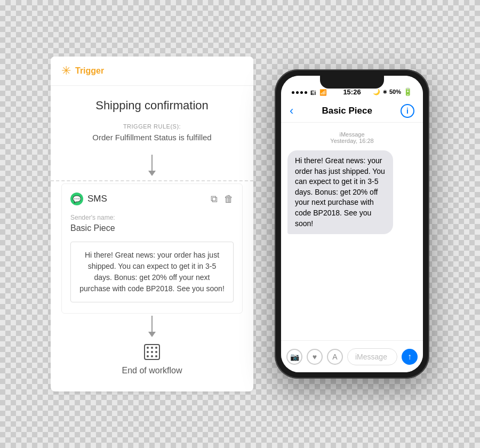 The height and width of the screenshot is (448, 480). Describe the element at coordinates (291, 111) in the screenshot. I see `back-button: ‹` at that location.